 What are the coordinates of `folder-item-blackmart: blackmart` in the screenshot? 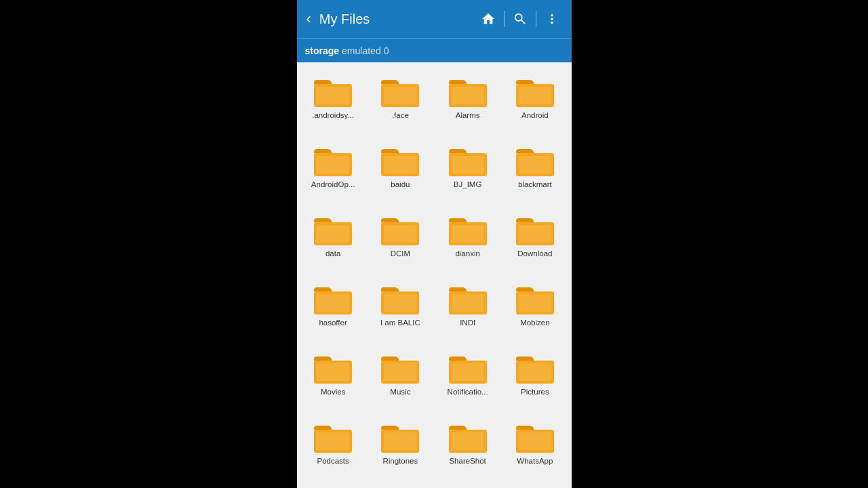 It's located at (534, 171).